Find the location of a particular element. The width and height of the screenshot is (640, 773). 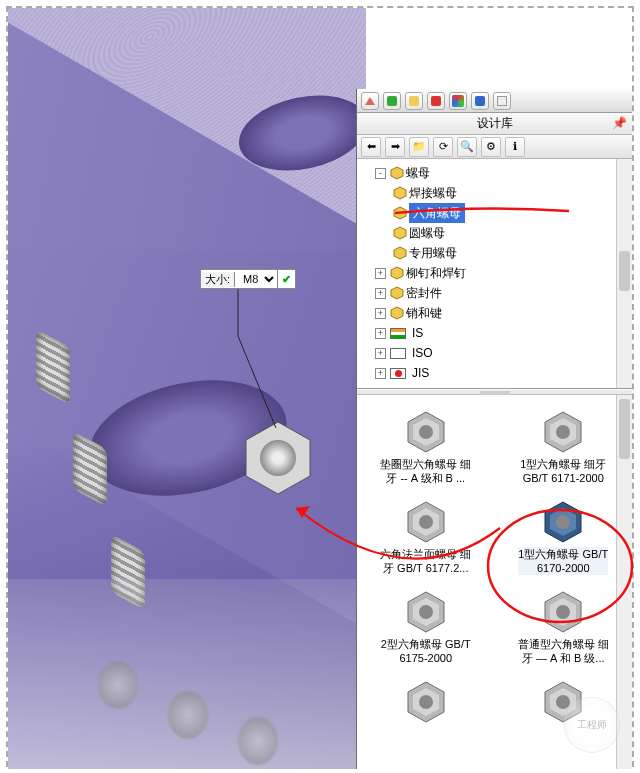

placed-nut is located at coordinates (278, 458).